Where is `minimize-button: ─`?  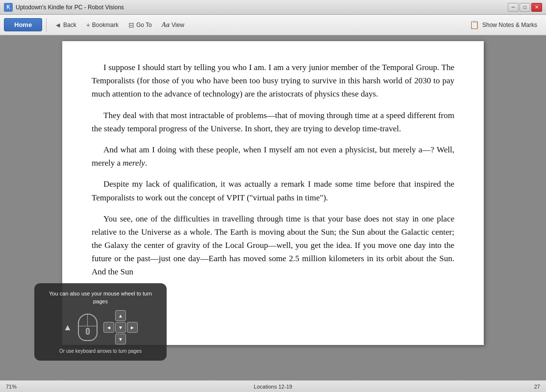
minimize-button: ─ is located at coordinates (513, 7).